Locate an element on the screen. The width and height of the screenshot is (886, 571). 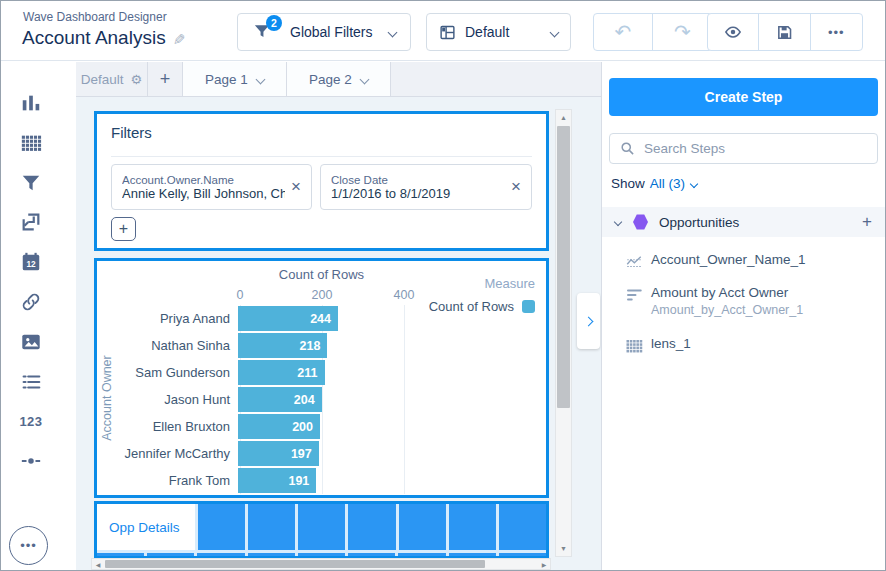
step-item-lens_1: lens_1 is located at coordinates (744, 346).